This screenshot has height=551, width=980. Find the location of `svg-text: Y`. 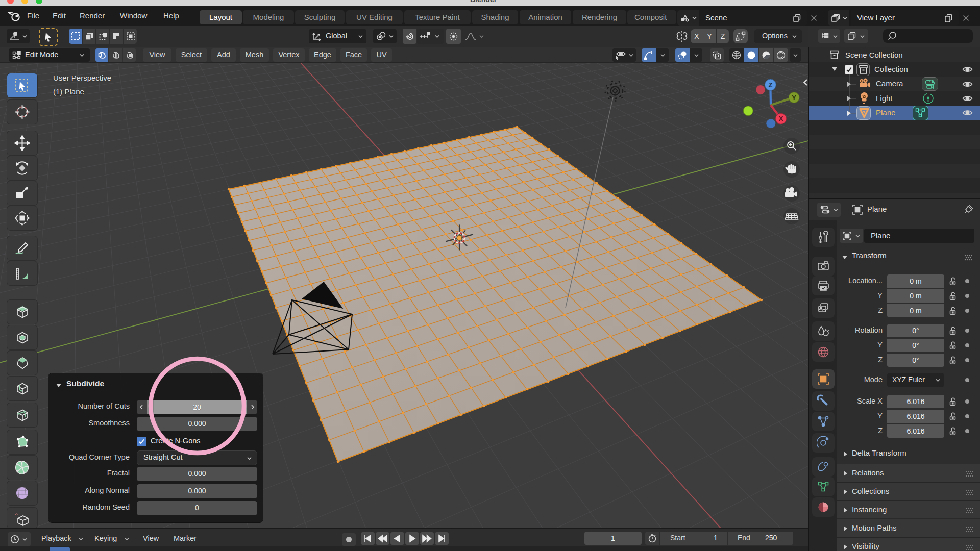

svg-text: Y is located at coordinates (794, 98).